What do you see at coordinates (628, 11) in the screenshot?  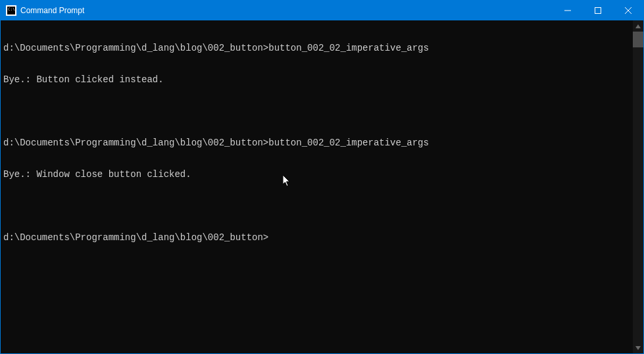 I see `close-icon` at bounding box center [628, 11].